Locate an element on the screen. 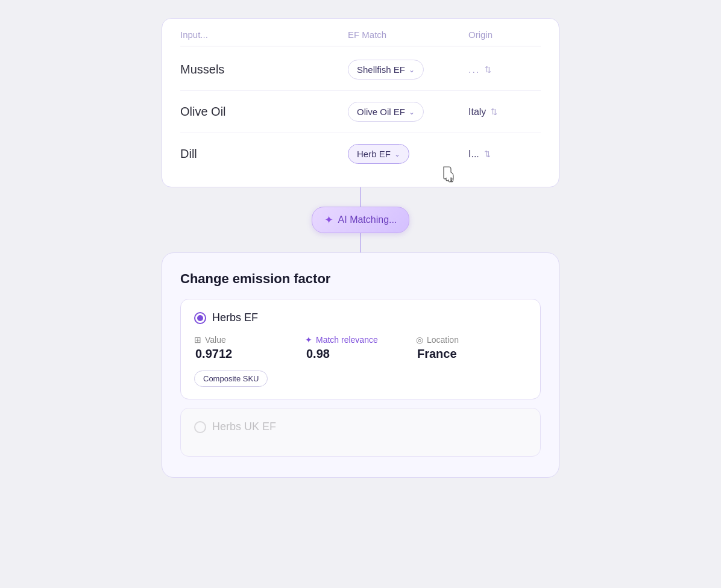 This screenshot has width=721, height=588. ef-option-name: Herbs EF is located at coordinates (235, 318).